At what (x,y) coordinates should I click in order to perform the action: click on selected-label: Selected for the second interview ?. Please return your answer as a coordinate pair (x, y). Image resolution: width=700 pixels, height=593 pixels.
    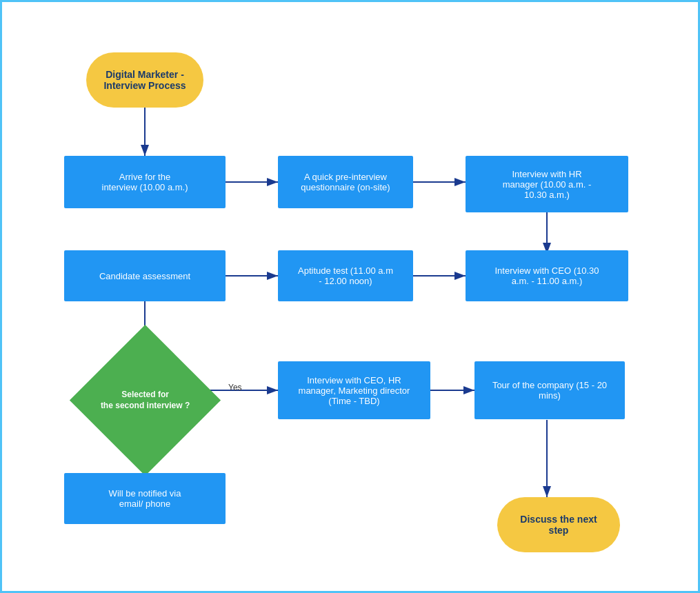
    Looking at the image, I should click on (145, 400).